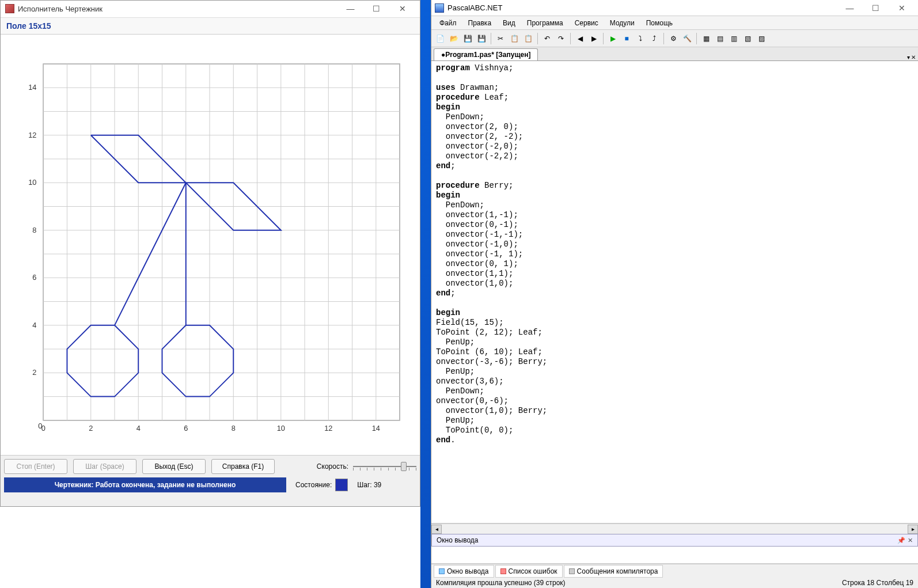 The width and height of the screenshot is (918, 588). I want to click on field-size-label: Поле 15x15, so click(210, 26).